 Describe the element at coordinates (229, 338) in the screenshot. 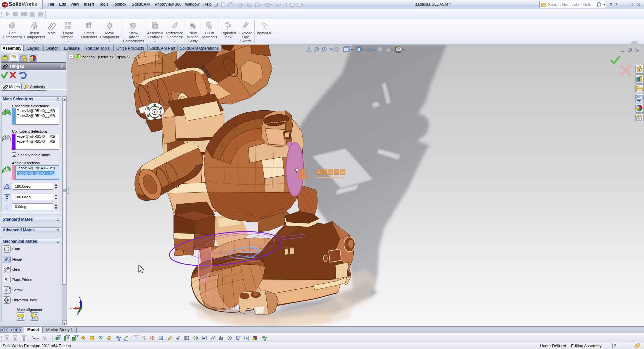

I see `svg-text: a` at that location.